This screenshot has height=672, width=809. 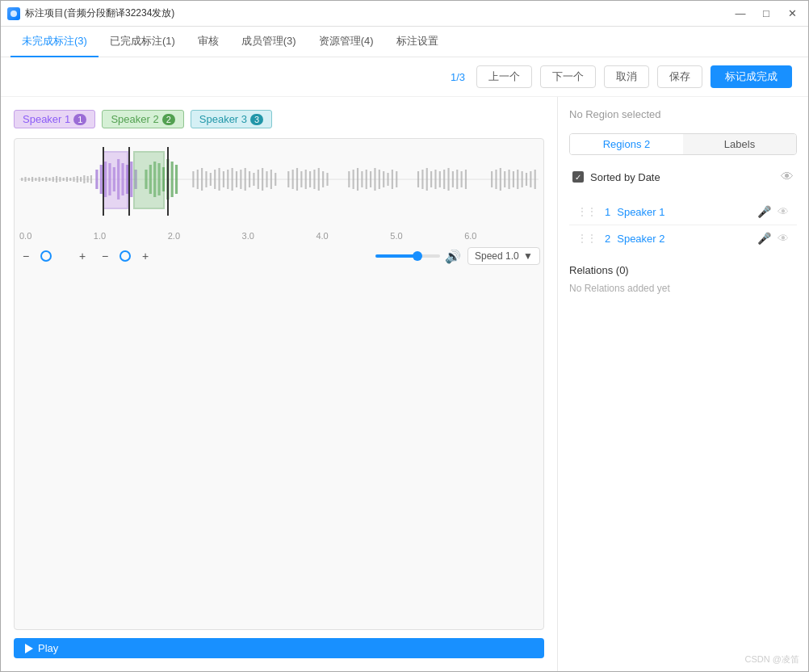 What do you see at coordinates (417, 256) in the screenshot?
I see `volume-thumb` at bounding box center [417, 256].